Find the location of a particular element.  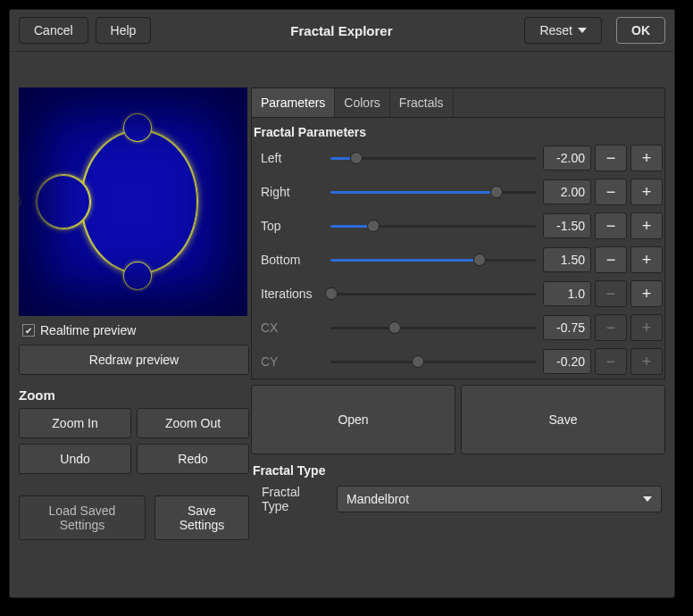

fractal-type-select: Mandelbrot is located at coordinates (499, 499).